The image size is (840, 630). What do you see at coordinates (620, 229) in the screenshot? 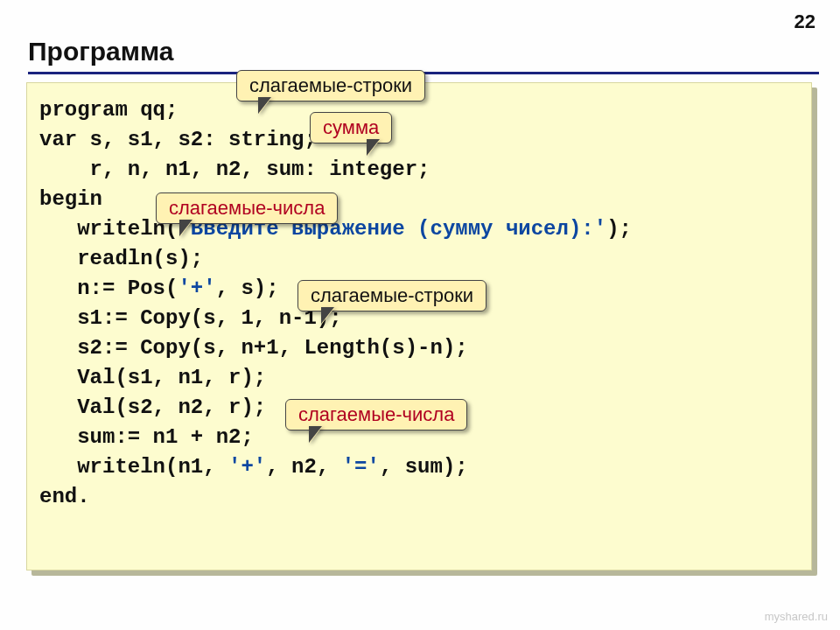
I see `code-line: );` at bounding box center [620, 229].